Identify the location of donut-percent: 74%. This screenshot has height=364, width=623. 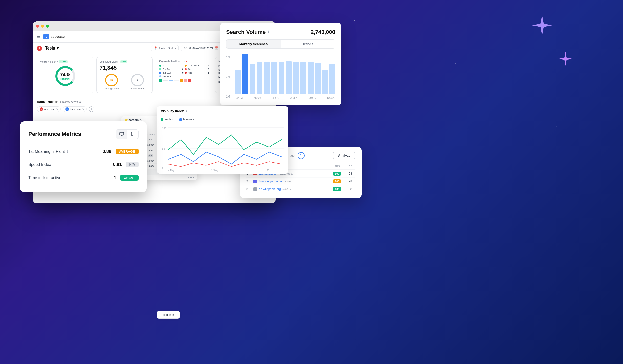
(65, 75).